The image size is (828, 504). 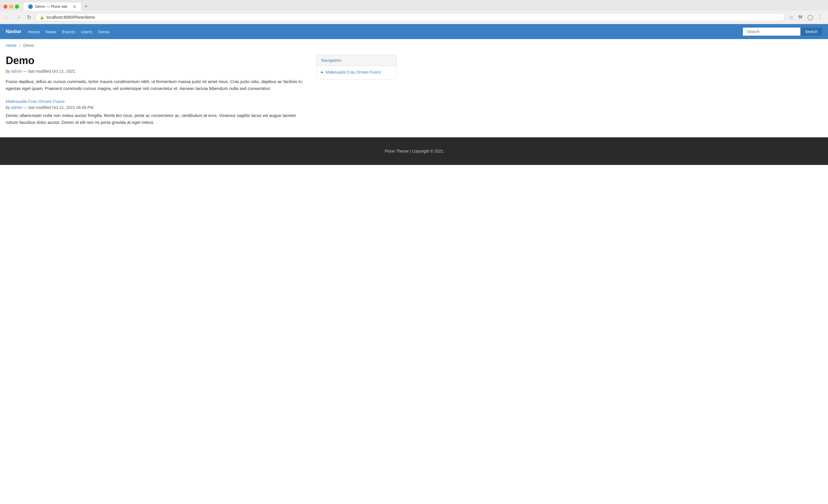 I want to click on address-bar: 🔒 localhost:8080/Plone/demo, so click(x=410, y=17).